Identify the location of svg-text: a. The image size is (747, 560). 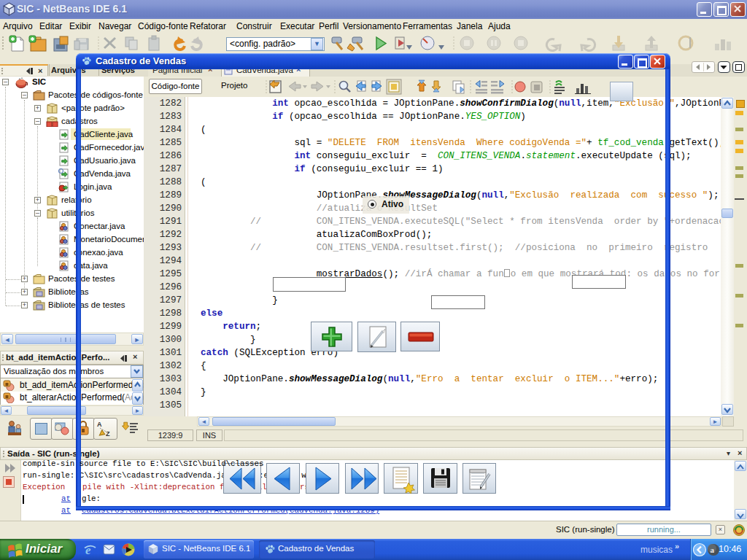
(713, 550).